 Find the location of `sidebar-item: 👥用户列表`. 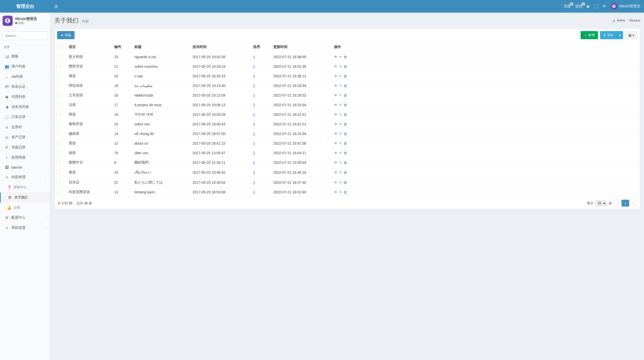

sidebar-item: 👥用户列表 is located at coordinates (25, 66).